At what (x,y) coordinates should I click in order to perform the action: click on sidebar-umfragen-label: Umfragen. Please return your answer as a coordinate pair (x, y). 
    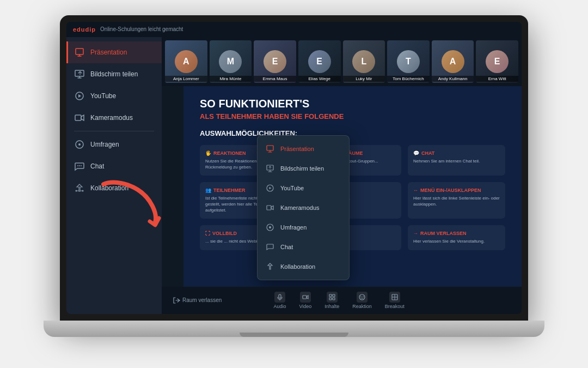
    Looking at the image, I should click on (105, 144).